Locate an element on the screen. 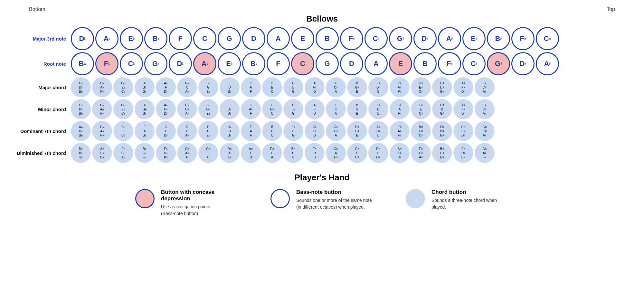  major3rd-button-13: G♯ is located at coordinates (401, 39).